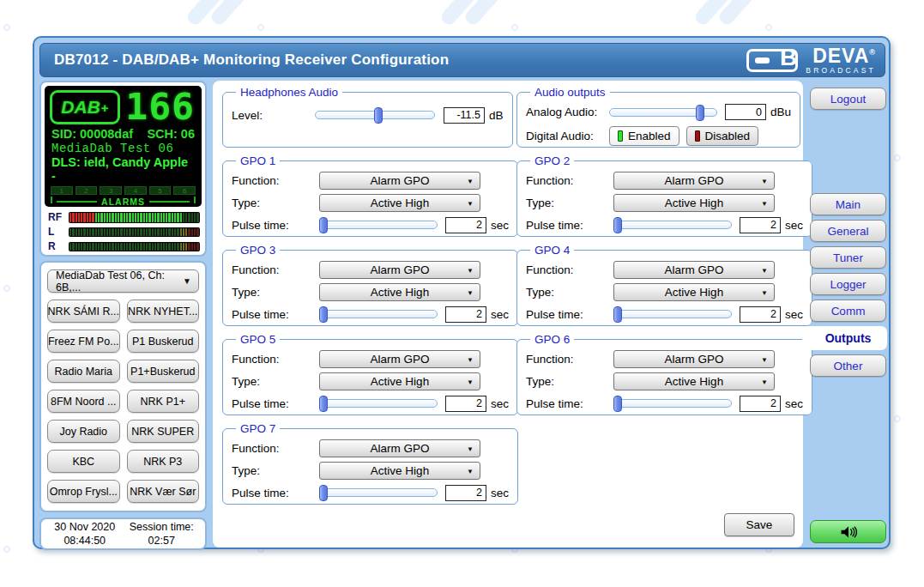 The width and height of the screenshot is (924, 587). What do you see at coordinates (848, 99) in the screenshot?
I see `logout-button: Logout` at bounding box center [848, 99].